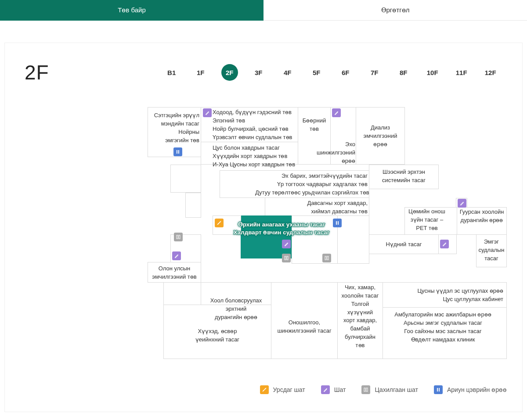 This screenshot has height=420, width=527. Describe the element at coordinates (174, 273) in the screenshot. I see `label-intl: Олон улсынэмчилгээний төв` at that location.